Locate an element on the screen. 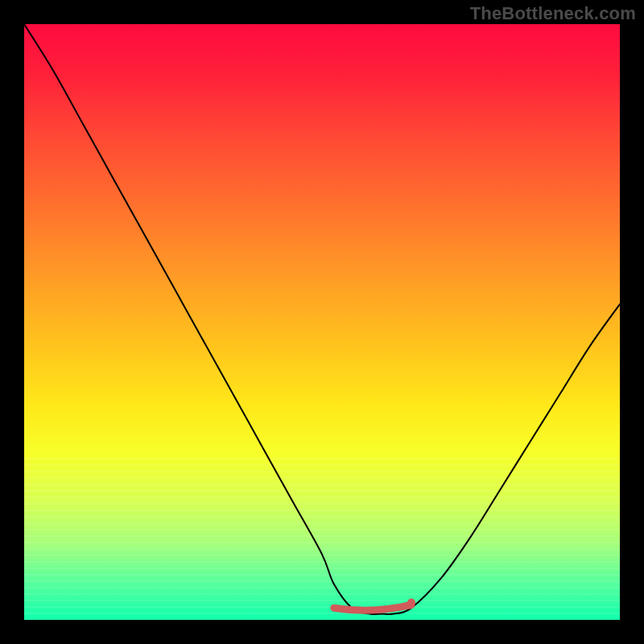  trough-marker is located at coordinates (373, 609).